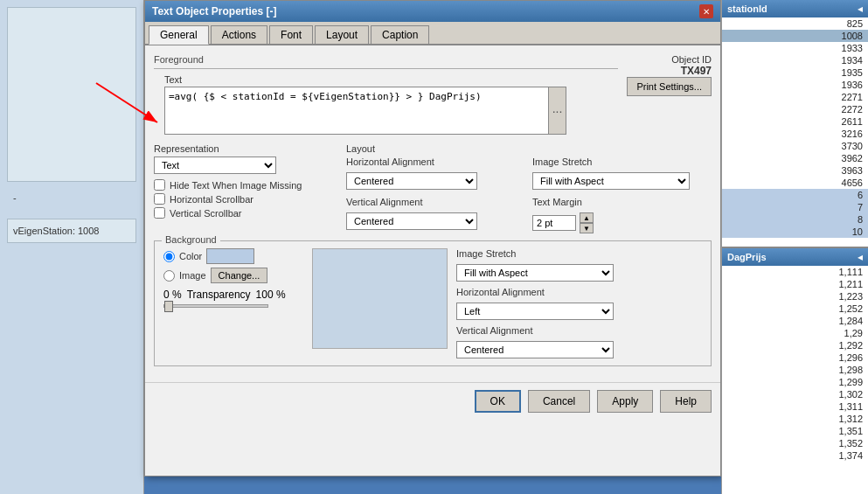  I want to click on dialog-footer: OK Cancel Apply Help, so click(433, 400).